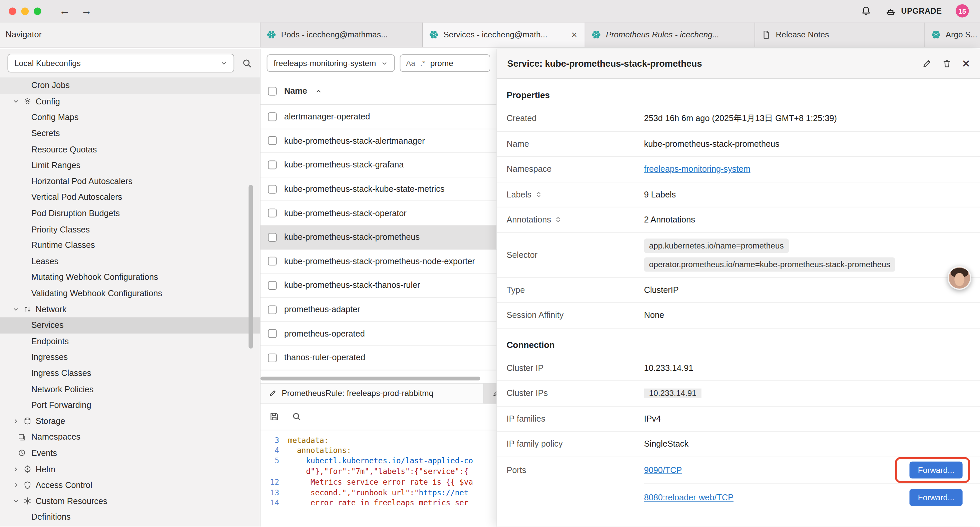 The height and width of the screenshot is (527, 980). What do you see at coordinates (379, 358) in the screenshot?
I see `table-row-thanos-ruler-operated: thanos-ruler-operated` at bounding box center [379, 358].